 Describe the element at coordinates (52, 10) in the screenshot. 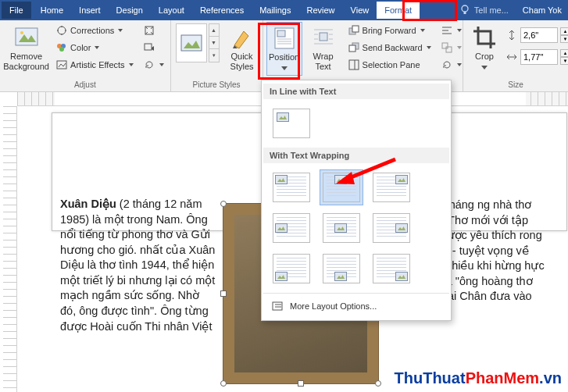

I see `tab-home: Home` at that location.